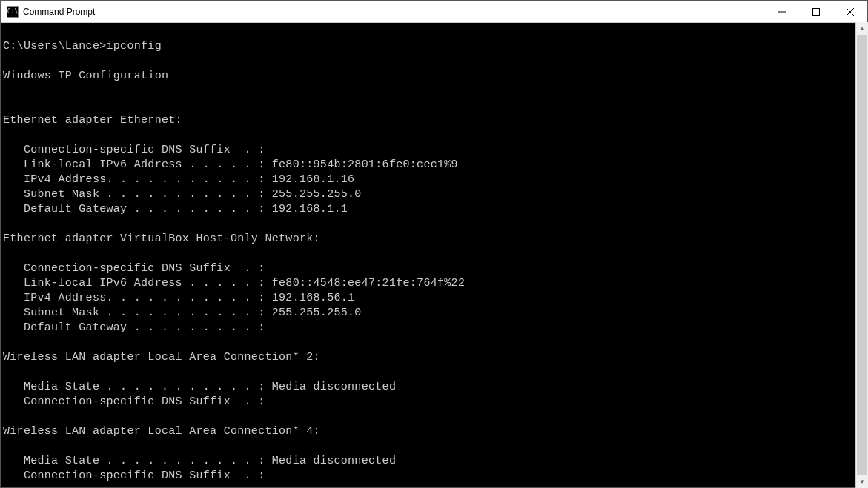 This screenshot has width=868, height=488. What do you see at coordinates (816, 12) in the screenshot?
I see `window-controls` at bounding box center [816, 12].